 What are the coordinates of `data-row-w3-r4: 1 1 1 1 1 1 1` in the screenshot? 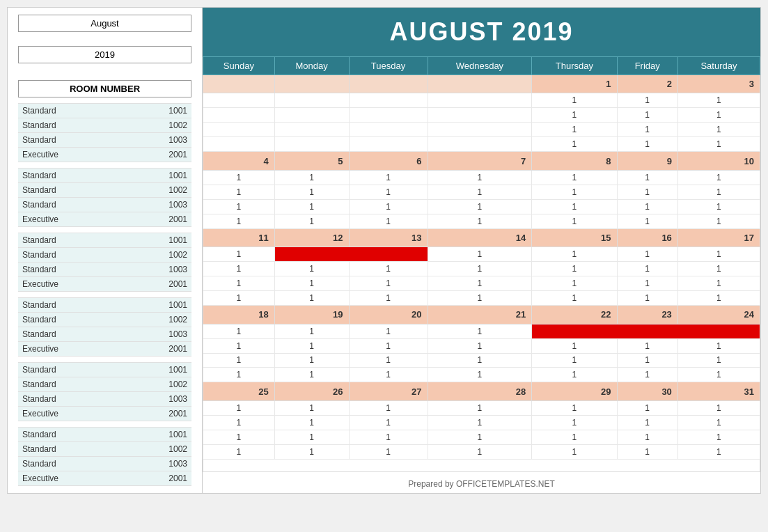 It's located at (482, 298).